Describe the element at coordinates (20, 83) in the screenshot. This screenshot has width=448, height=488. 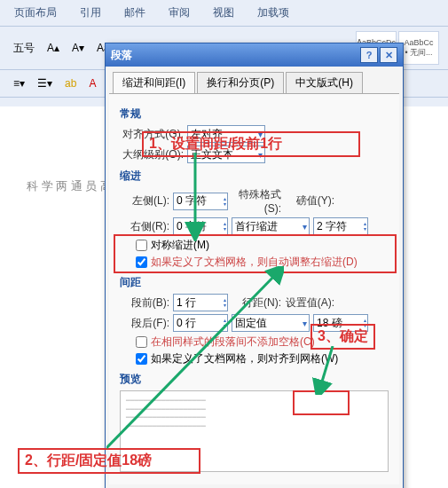
I see `bullets-icon: ≡▾` at that location.